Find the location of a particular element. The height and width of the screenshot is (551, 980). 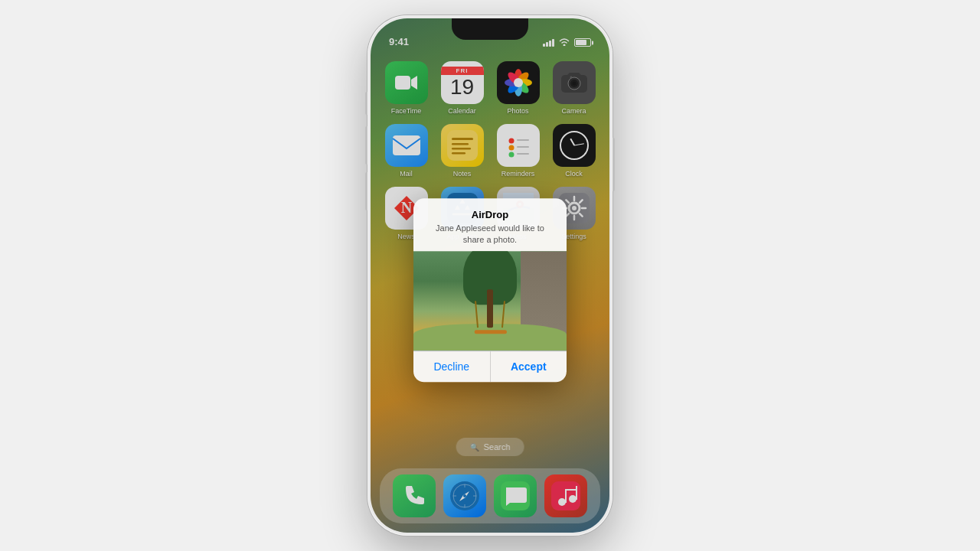

airdrop-actions: Decline Accept is located at coordinates (490, 366).